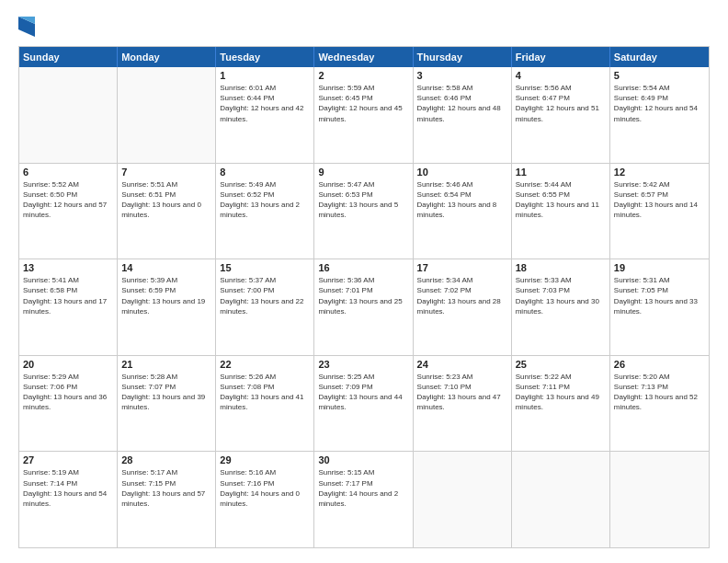 Image resolution: width=728 pixels, height=563 pixels. Describe the element at coordinates (265, 404) in the screenshot. I see `day-cell-22: 22Sunrise: 5:26 AM Sunset: 7:08 PM Dayli…` at that location.